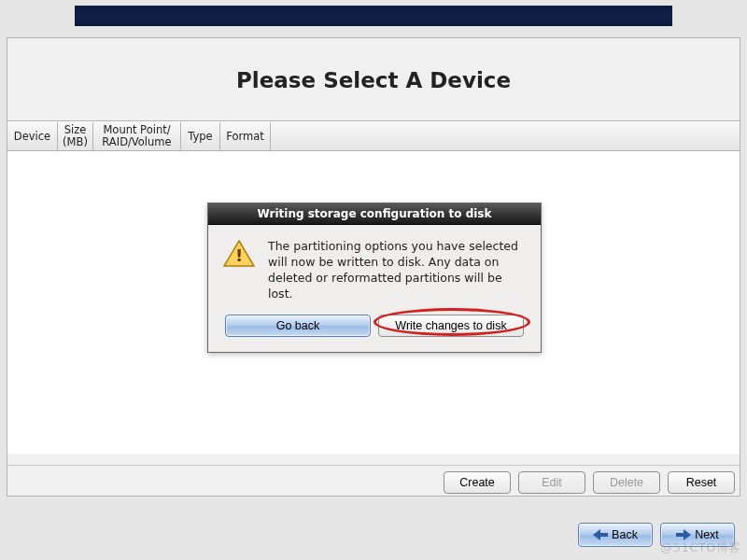  I want to click on col-format: Format, so click(246, 136).